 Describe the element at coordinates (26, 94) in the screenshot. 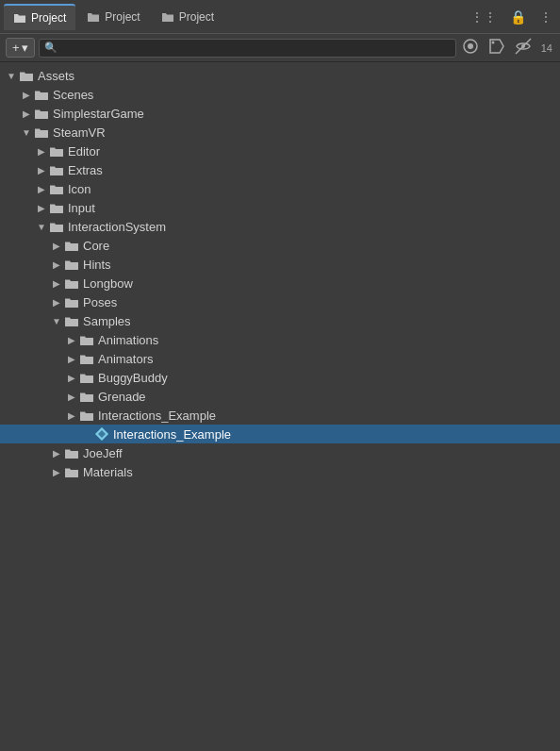

I see `arrow-scenes` at that location.